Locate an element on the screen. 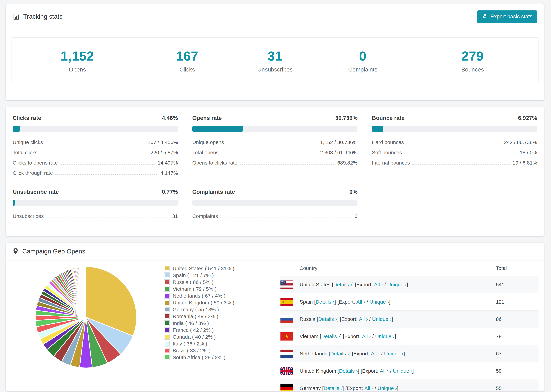  rate-section-bounce-rate: Bounce rate6.927%Hard bounces242 / 86.73… is located at coordinates (454, 145).